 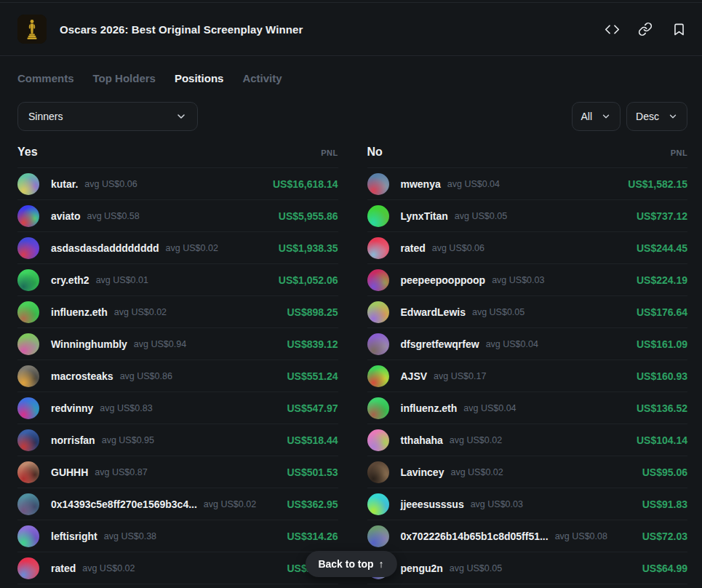 I want to click on back-to-top-button: Back to top ↑, so click(x=351, y=564).